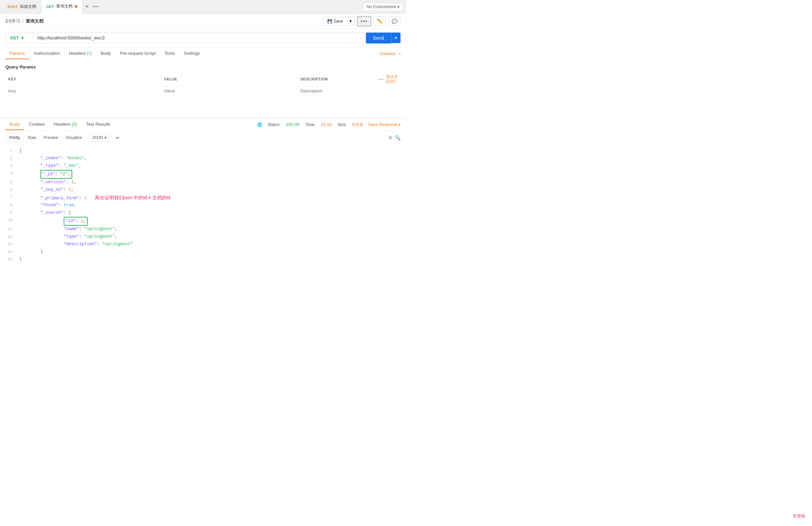 The image size is (812, 526). Describe the element at coordinates (76, 221) in the screenshot. I see `source-id-highlight-box: "id": 1,` at that location.